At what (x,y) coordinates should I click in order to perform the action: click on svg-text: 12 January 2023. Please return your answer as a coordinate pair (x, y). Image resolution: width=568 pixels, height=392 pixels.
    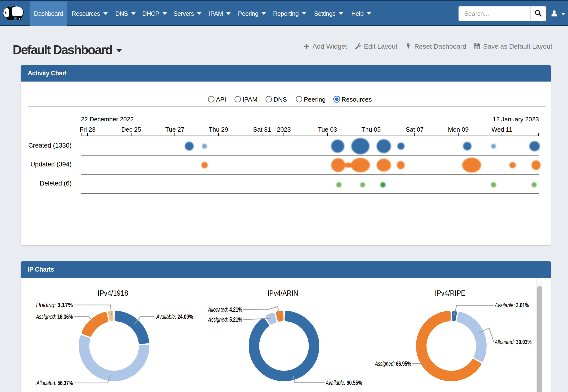
    Looking at the image, I should click on (516, 119).